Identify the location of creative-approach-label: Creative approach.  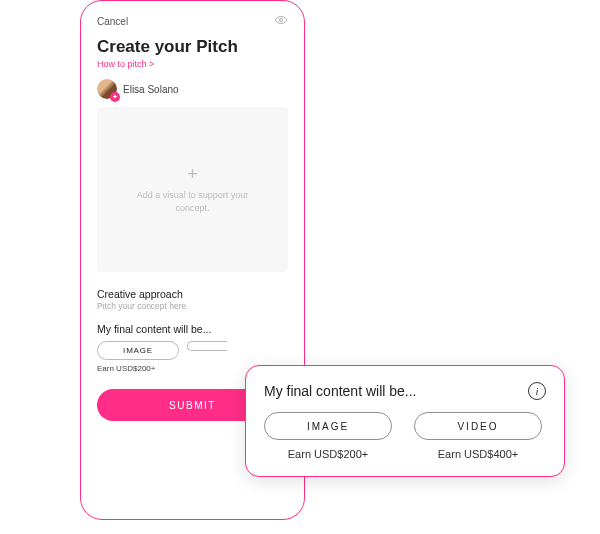
(192, 294).